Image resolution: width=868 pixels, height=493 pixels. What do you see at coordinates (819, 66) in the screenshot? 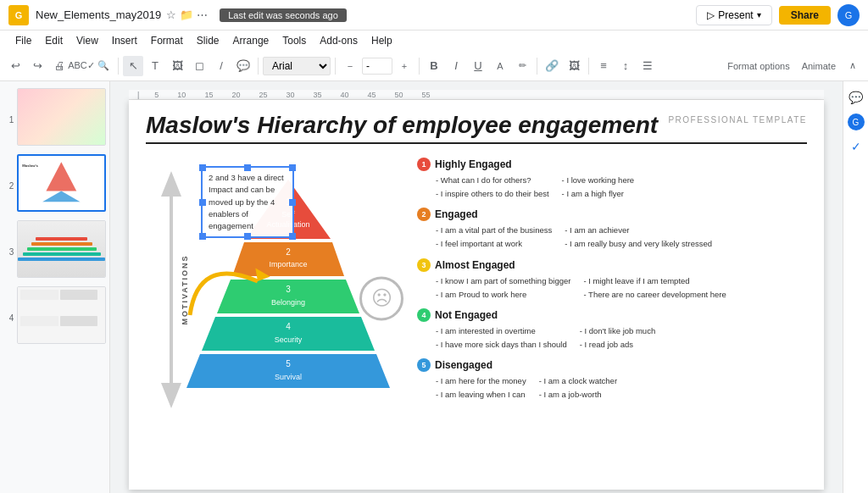
I see `animate-button: Animate` at bounding box center [819, 66].